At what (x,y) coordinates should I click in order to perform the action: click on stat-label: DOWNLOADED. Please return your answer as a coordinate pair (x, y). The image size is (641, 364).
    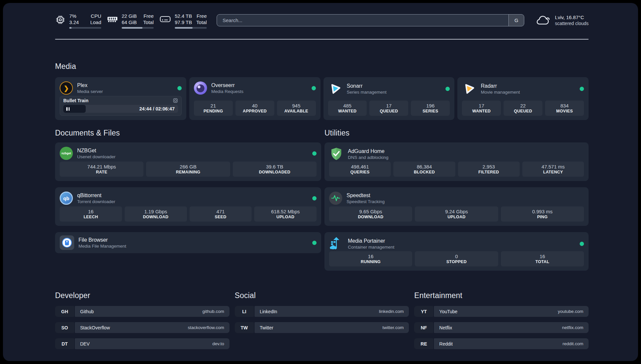
    Looking at the image, I should click on (274, 172).